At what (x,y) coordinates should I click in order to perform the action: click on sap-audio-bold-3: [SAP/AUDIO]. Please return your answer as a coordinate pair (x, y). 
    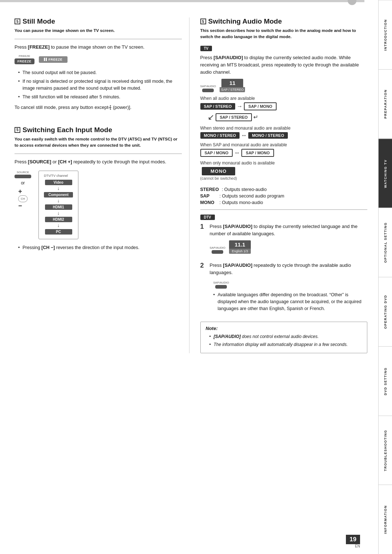
    Looking at the image, I should click on (237, 265).